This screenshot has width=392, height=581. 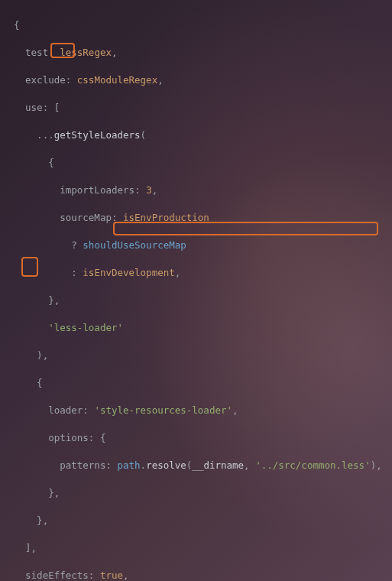 What do you see at coordinates (203, 53) in the screenshot?
I see `code-line: test: lessRegex,` at bounding box center [203, 53].